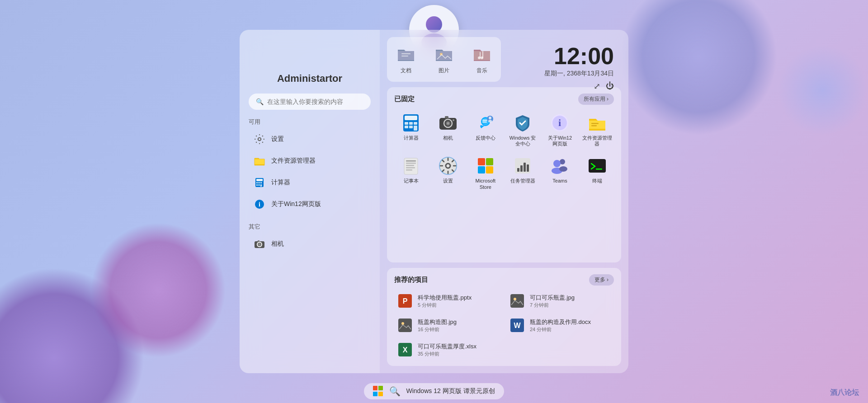 This screenshot has height=403, width=868. I want to click on pinned-grid: 计算器 相机, so click(504, 152).